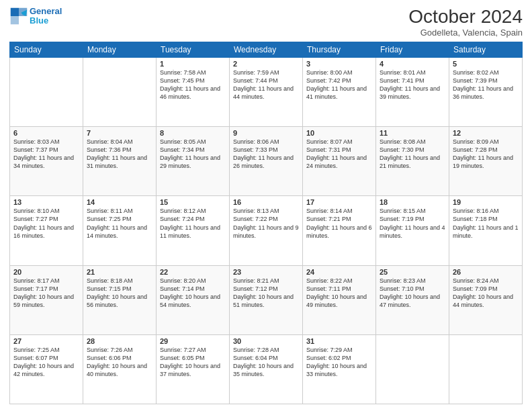  Describe the element at coordinates (486, 223) in the screenshot. I see `day-info: Sunrise: 8:16 AM Sunset: 7:18 PM Dayligh…` at that location.